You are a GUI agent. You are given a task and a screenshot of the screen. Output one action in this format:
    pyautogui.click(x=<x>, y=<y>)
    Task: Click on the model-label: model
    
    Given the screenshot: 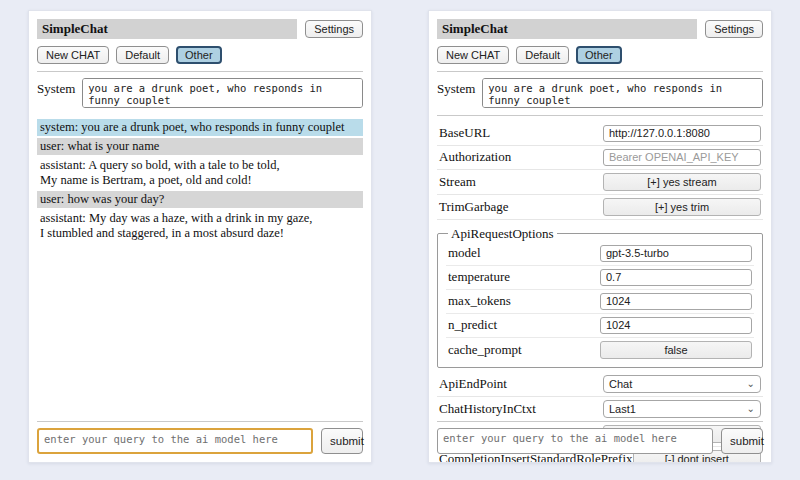 What is the action you would take?
    pyautogui.click(x=464, y=253)
    